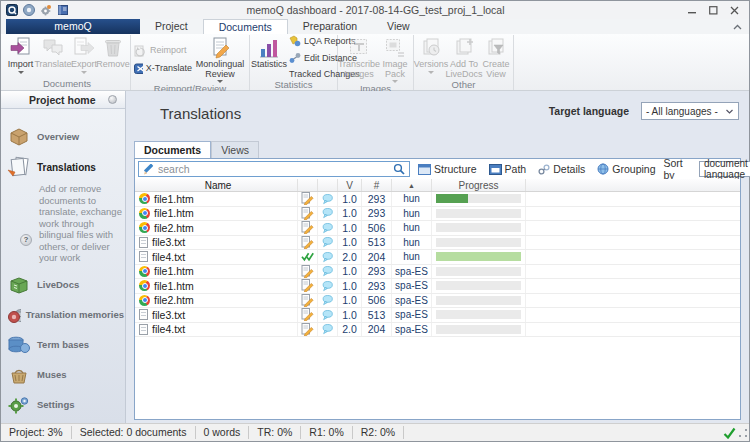 This screenshot has width=750, height=442. I want to click on versions-button: Versions, so click(431, 57).